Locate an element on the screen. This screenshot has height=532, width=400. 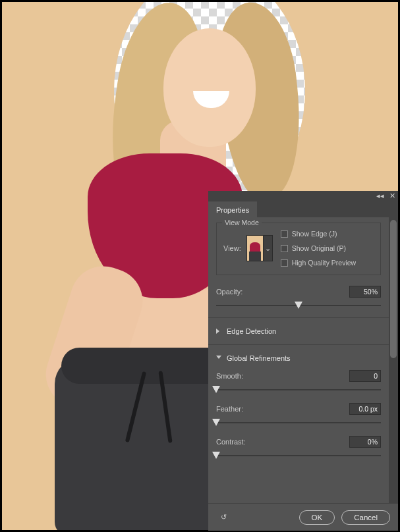
view-label: View: is located at coordinates (232, 248).